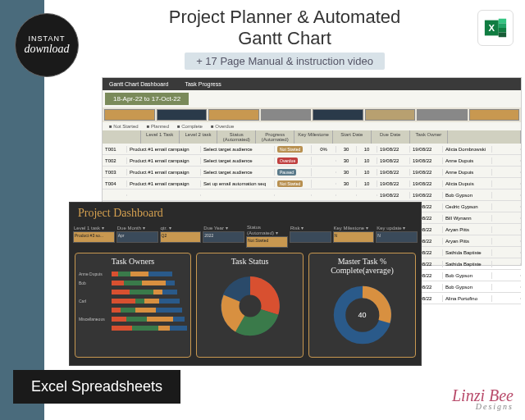 This screenshot has height=420, width=525. Describe the element at coordinates (267, 236) in the screenshot. I see `dashboard-filter: Status (Automated) ▾ Not Started` at that location.